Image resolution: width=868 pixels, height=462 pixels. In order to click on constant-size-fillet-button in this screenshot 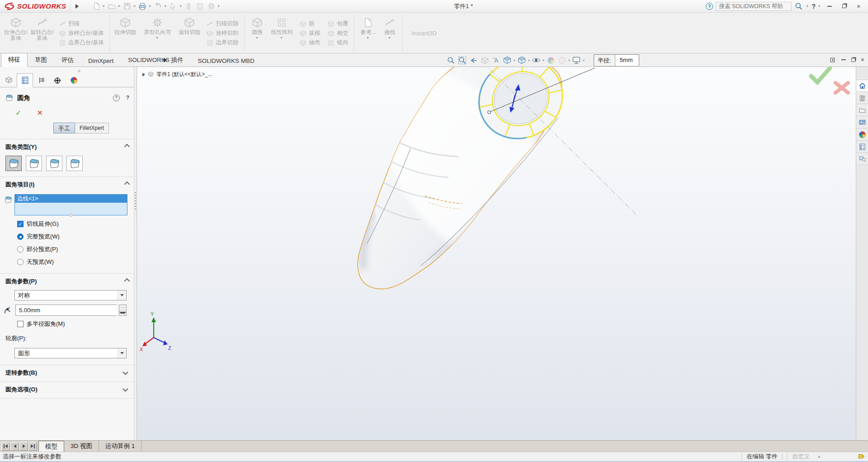, I will do `click(14, 163)`.